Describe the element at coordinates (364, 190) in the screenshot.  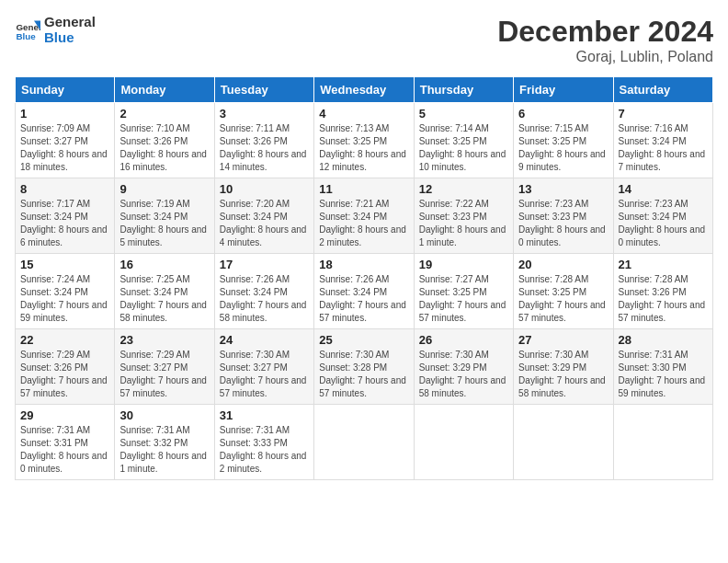
I see `day-number: 11` at that location.